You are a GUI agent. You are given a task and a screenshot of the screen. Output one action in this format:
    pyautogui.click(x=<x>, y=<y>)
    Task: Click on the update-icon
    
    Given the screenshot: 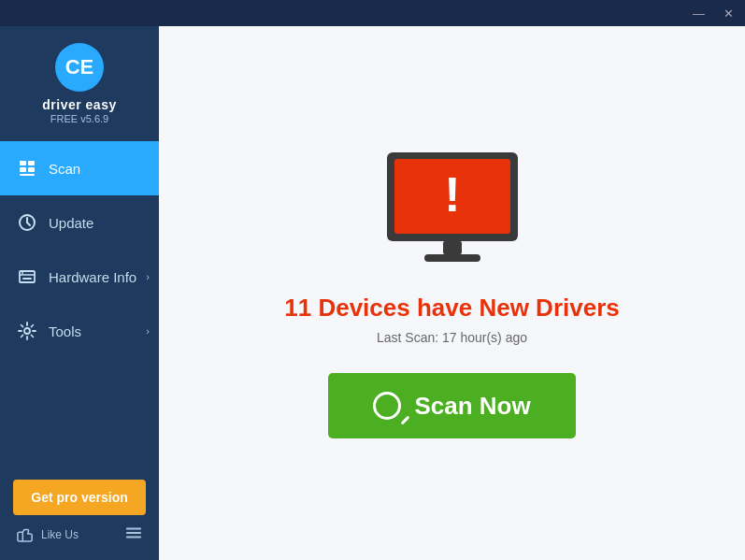 What is the action you would take?
    pyautogui.click(x=27, y=223)
    